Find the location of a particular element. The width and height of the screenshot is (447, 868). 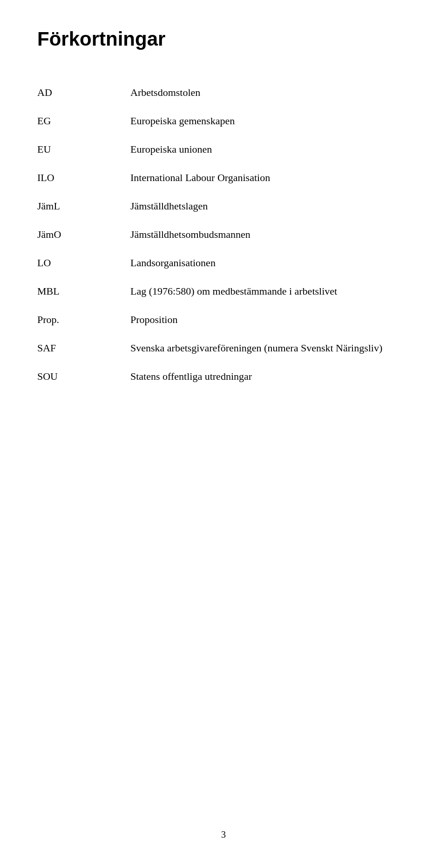

table-row: MBLLag (1976:580) om medbestämmande i ar… is located at coordinates (224, 291).